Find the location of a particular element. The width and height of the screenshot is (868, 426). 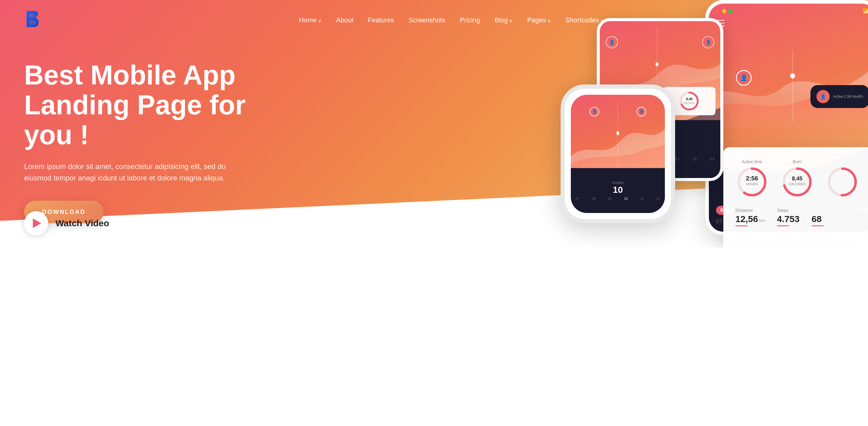

distance-bar is located at coordinates (741, 226).